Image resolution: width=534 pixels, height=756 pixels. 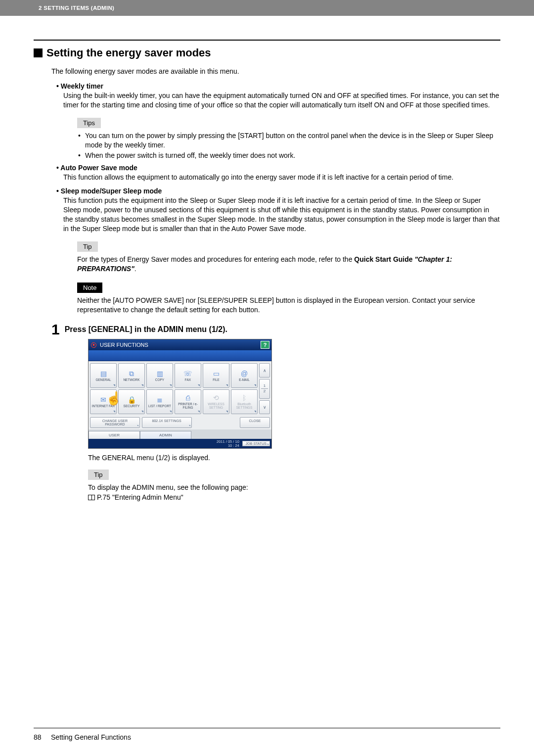 What do you see at coordinates (114, 435) in the screenshot?
I see `tab-user: USER` at bounding box center [114, 435].